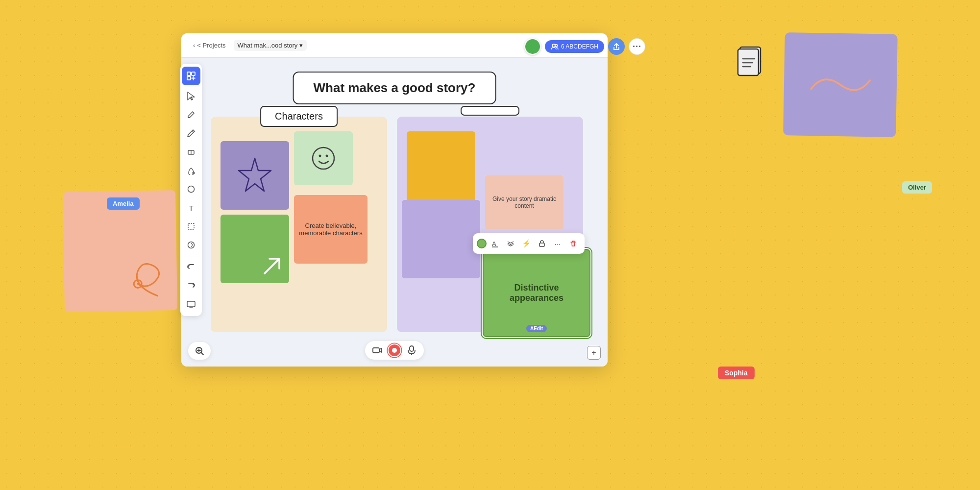 Image resolution: width=980 pixels, height=490 pixels. What do you see at coordinates (524, 202) in the screenshot?
I see `sticky-pink-text: Give your story dramatic content` at bounding box center [524, 202].